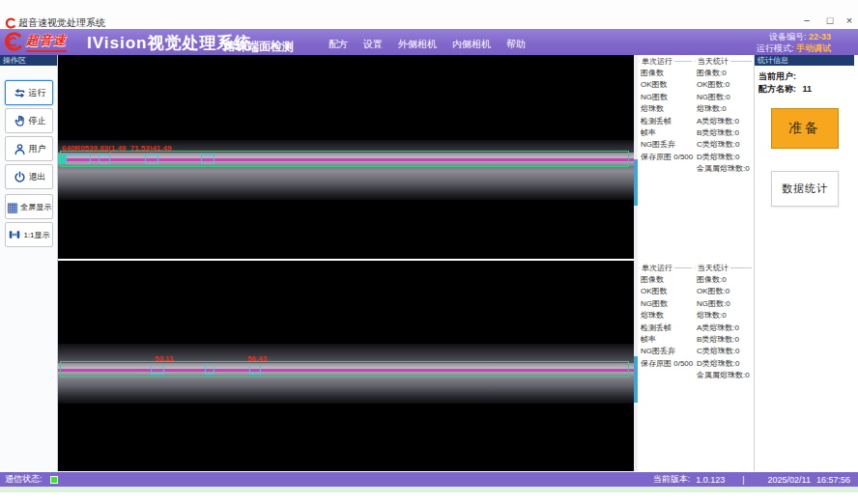 Image resolution: width=858 pixels, height=504 pixels. I want to click on status-time: 16:57:56, so click(833, 480).